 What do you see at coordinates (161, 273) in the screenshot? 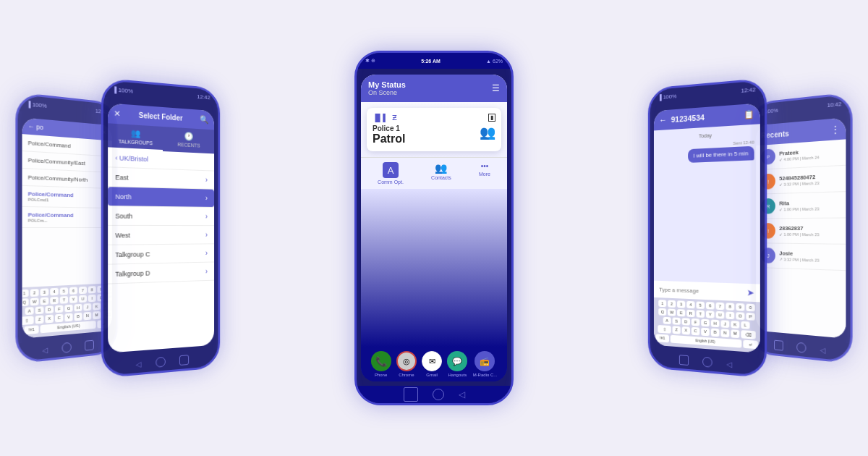
I see `list-item: Talkgroup D ›` at bounding box center [161, 273].